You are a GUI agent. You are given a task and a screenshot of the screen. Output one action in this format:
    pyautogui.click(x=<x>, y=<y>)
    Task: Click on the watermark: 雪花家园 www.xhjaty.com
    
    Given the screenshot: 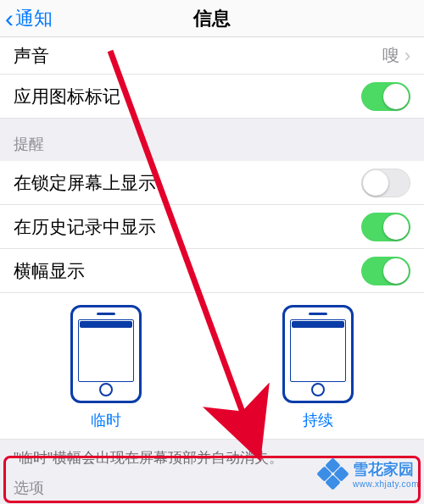 What is the action you would take?
    pyautogui.click(x=369, y=474)
    